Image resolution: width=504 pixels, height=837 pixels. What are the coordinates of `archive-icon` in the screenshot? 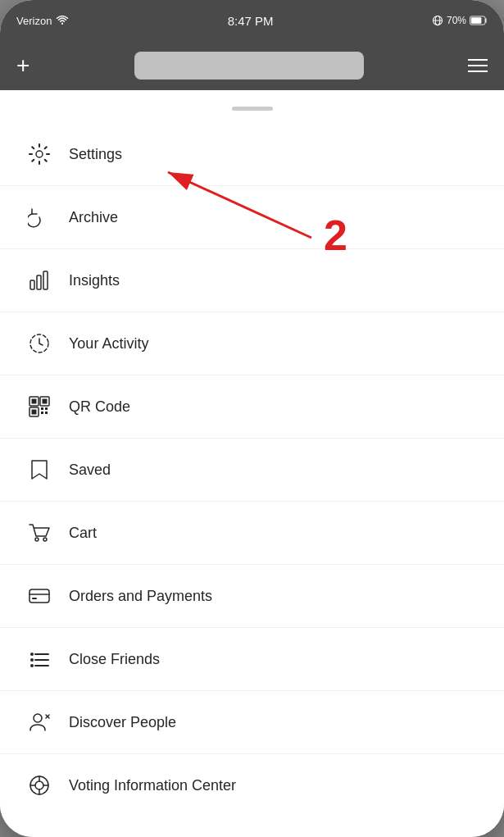 It's located at (39, 217).